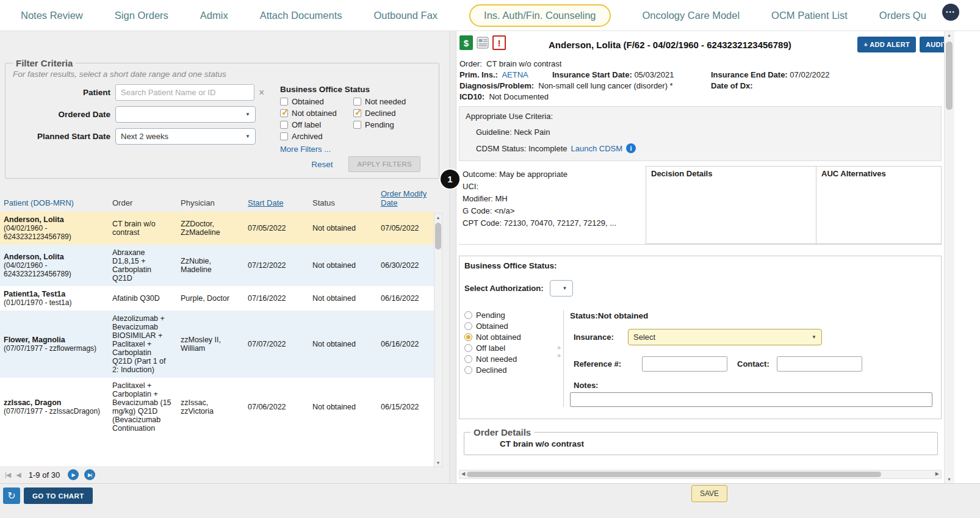 This screenshot has height=518, width=980. What do you see at coordinates (186, 137) in the screenshot?
I see `planned-start-date-select: Next 2 weeks ▼` at bounding box center [186, 137].